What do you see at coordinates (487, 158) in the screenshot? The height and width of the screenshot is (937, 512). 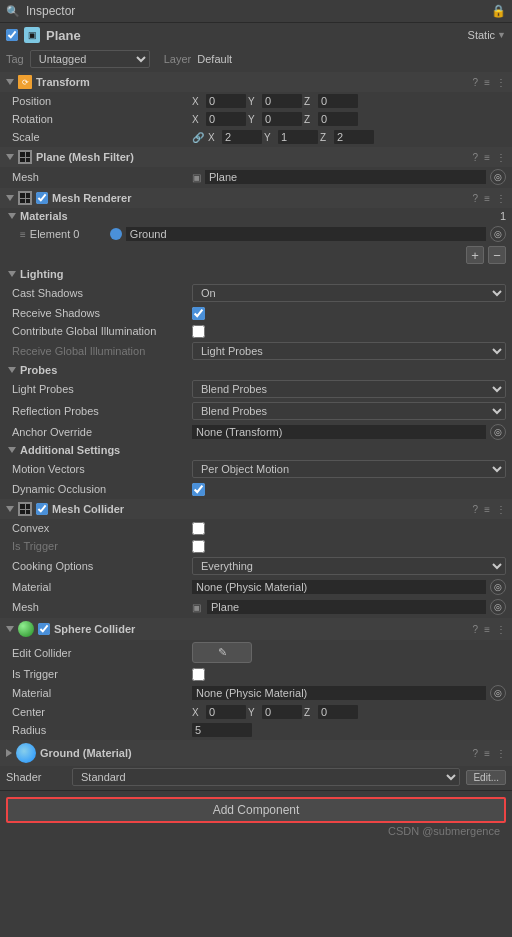 I see `mesh-filter-settings-icon: ≡` at bounding box center [487, 158].